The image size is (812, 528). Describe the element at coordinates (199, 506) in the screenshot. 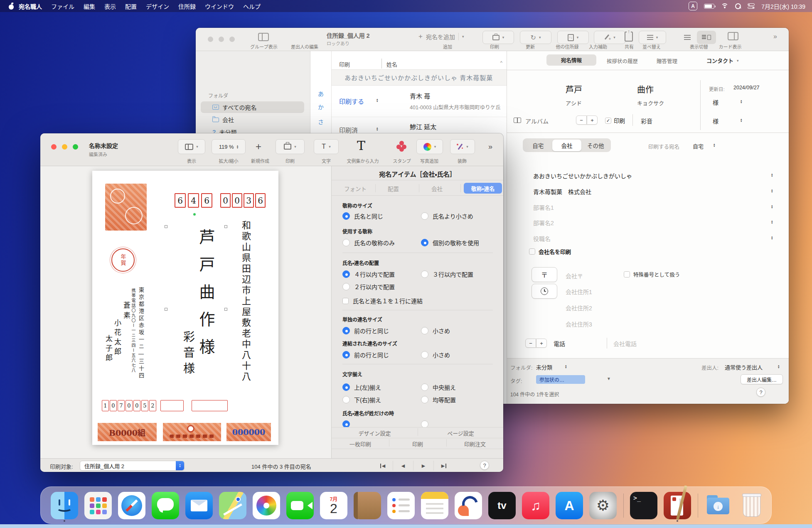

I see `dock-mail-icon` at that location.